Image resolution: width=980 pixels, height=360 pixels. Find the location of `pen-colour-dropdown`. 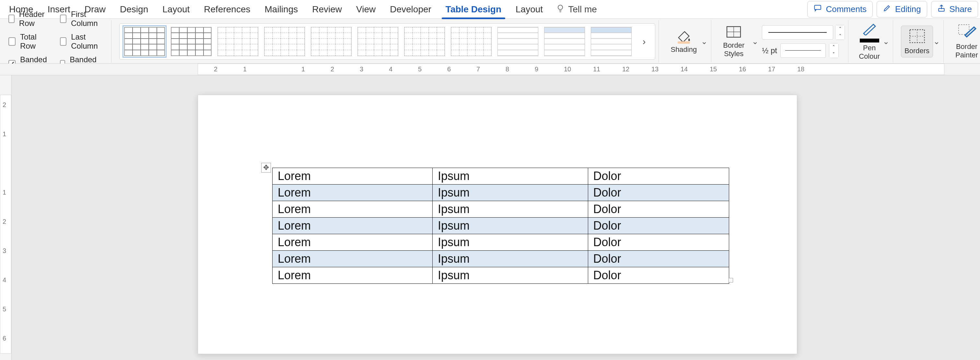

pen-colour-dropdown is located at coordinates (886, 41).